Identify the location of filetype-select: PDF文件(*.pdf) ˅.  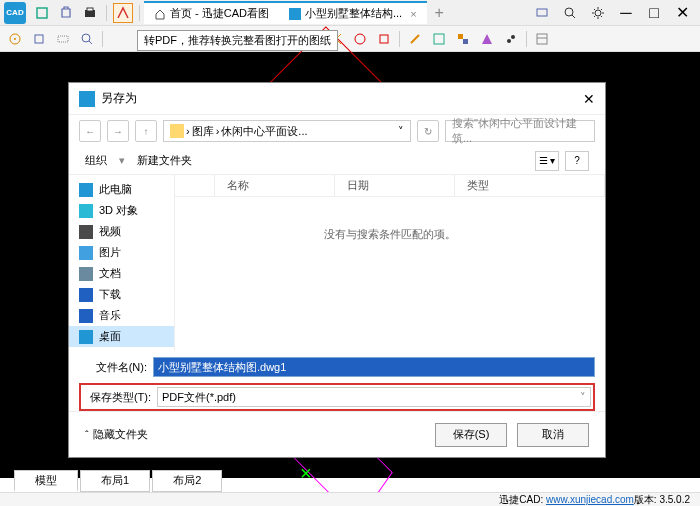
(374, 397).